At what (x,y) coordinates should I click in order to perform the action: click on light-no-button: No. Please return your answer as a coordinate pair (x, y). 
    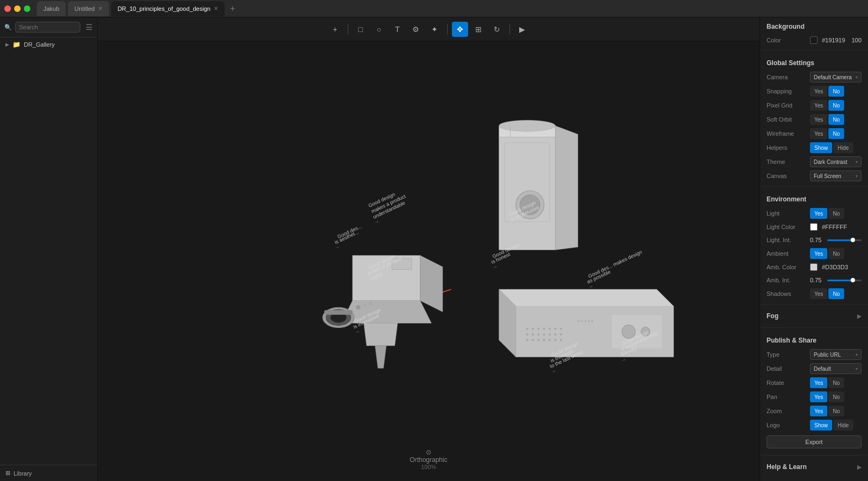
    Looking at the image, I should click on (837, 213).